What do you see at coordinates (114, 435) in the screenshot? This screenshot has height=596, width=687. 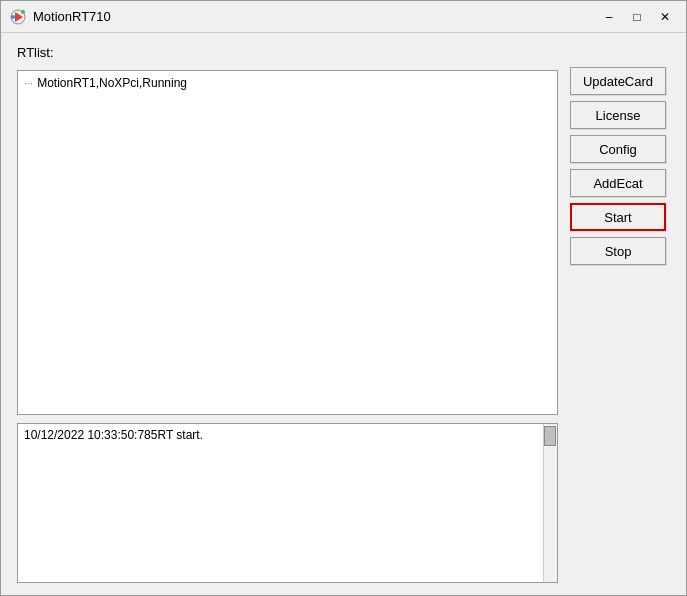 I see `log-entry: 10/12/2022 10:33:50:785RT start.` at bounding box center [114, 435].